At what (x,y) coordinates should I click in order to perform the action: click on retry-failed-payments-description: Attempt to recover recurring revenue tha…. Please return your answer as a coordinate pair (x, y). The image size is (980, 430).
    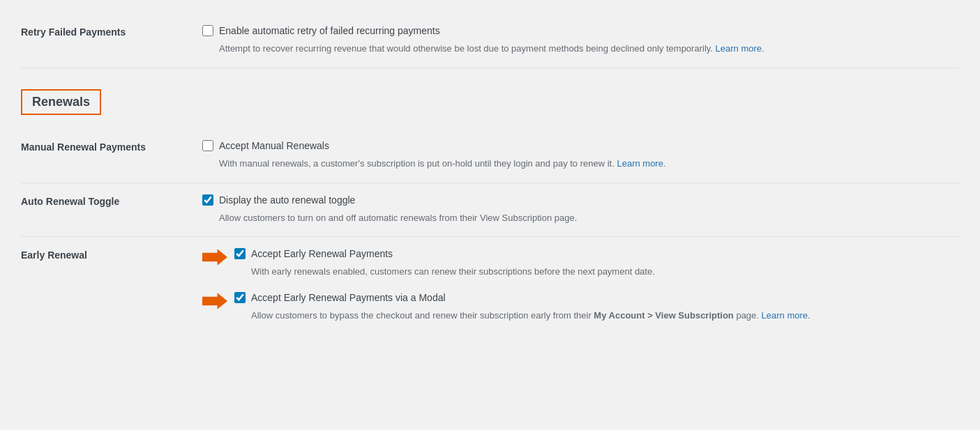
    Looking at the image, I should click on (589, 49).